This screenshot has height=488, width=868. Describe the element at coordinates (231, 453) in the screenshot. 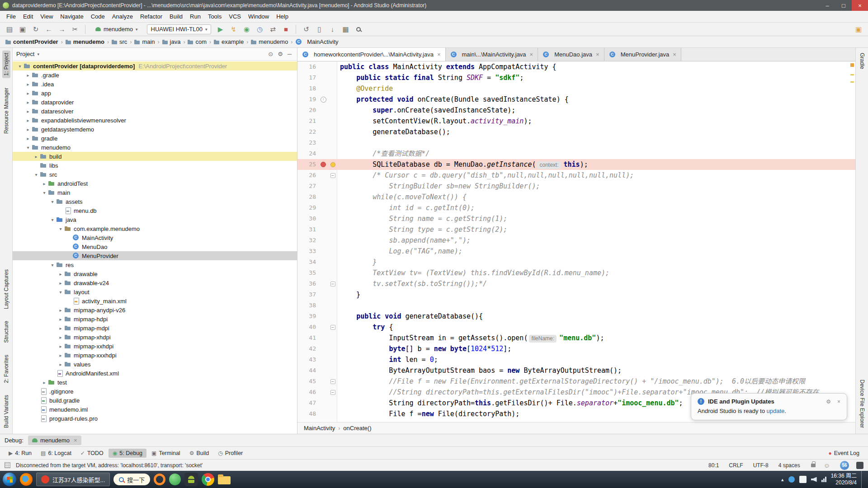

I see `tool-button-profiler: ◷Profiler` at that location.